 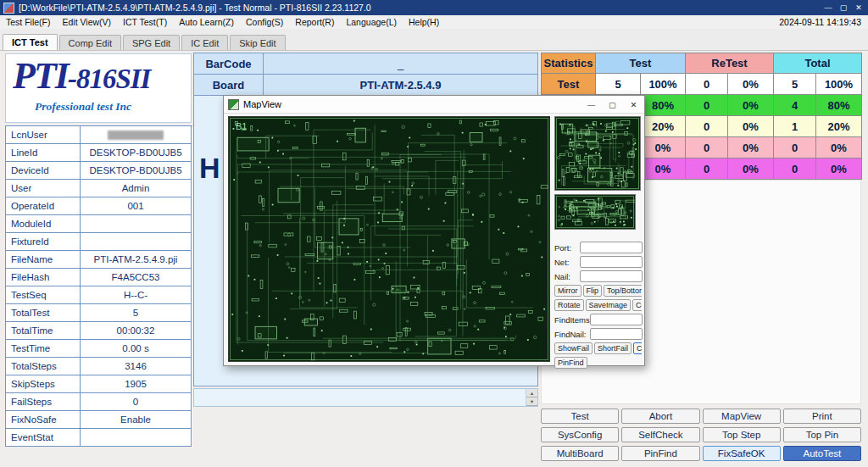 I want to click on stats-row-2-cell-3: 0%, so click(x=751, y=127).